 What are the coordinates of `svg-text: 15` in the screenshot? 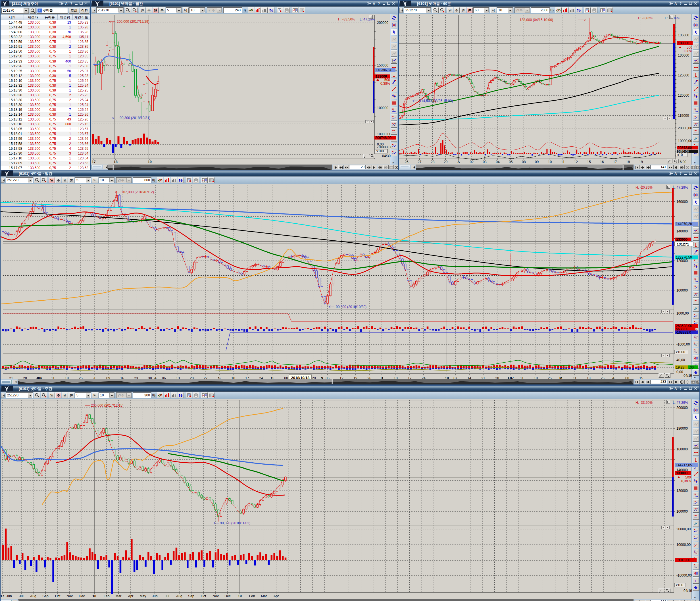 It's located at (589, 162).